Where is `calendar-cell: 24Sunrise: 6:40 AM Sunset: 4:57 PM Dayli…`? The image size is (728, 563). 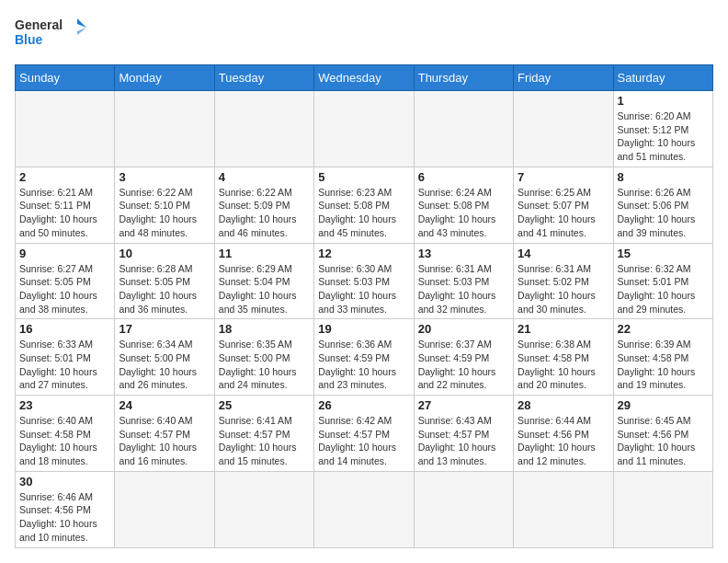 calendar-cell: 24Sunrise: 6:40 AM Sunset: 4:57 PM Dayli… is located at coordinates (165, 434).